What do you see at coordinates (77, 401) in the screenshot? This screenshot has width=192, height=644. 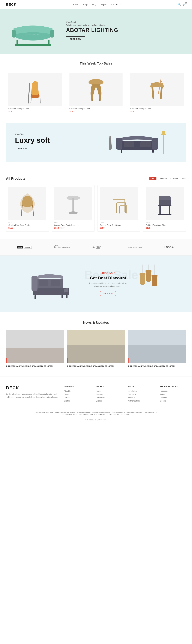 I see `footer-contact: Contact` at bounding box center [77, 401].